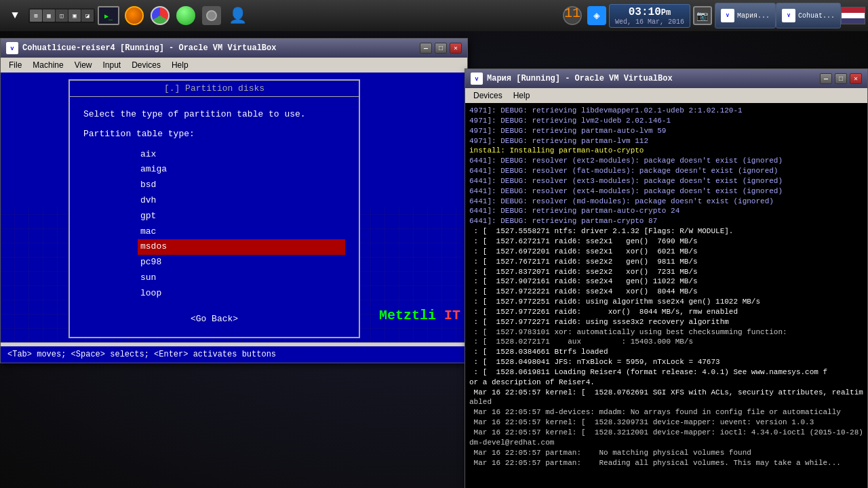  Describe the element at coordinates (214, 320) in the screenshot. I see `go-back-button: <Go Back>` at that location.